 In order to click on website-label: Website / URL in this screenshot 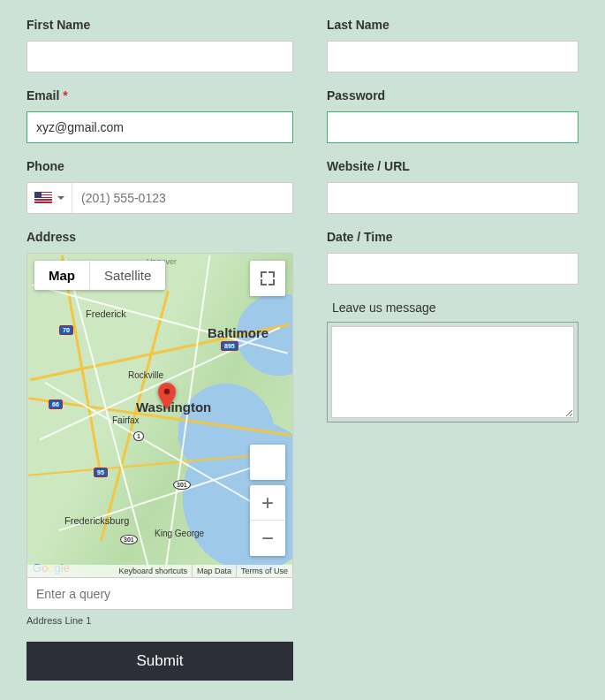, I will do `click(452, 166)`.